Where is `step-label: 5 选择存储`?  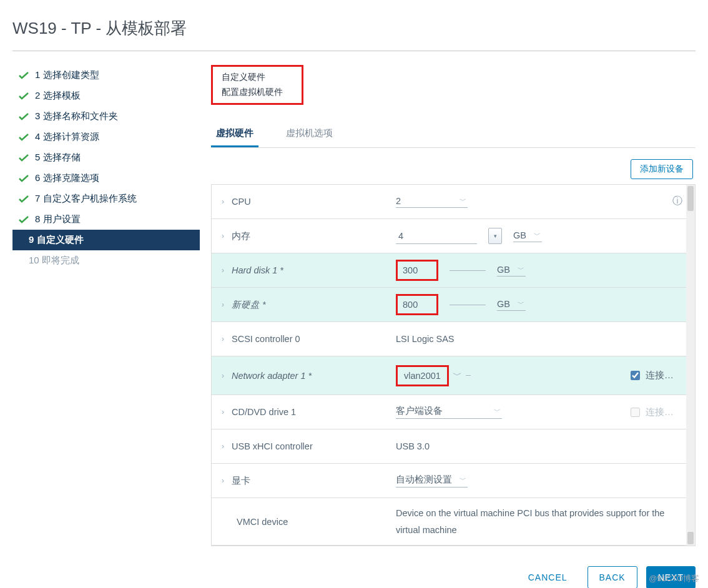
step-label: 5 选择存储 is located at coordinates (57, 157).